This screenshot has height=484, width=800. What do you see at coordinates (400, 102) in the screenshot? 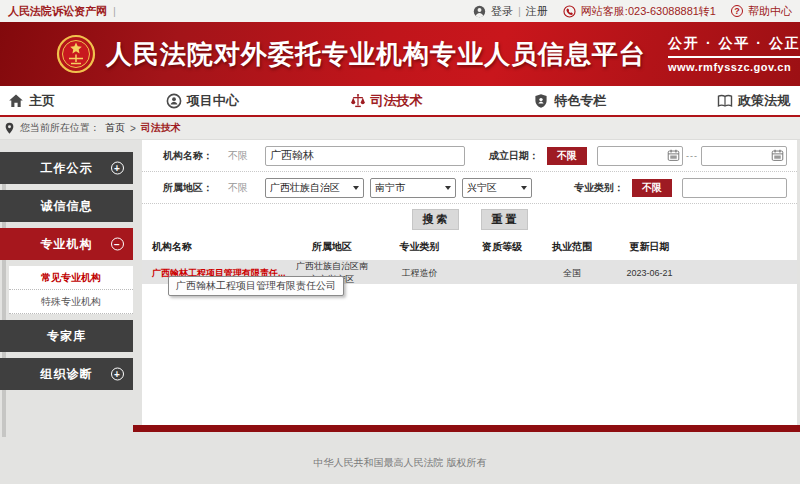
I see `main-nav: 主页 项目中心 司法技术 特色专栏 政策法规` at bounding box center [400, 102].